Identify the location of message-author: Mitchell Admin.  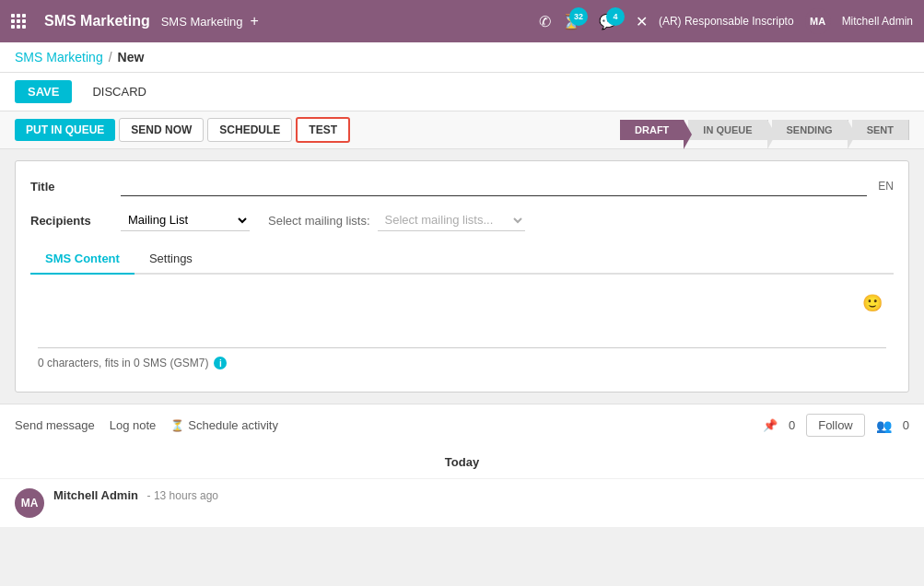
(96, 496).